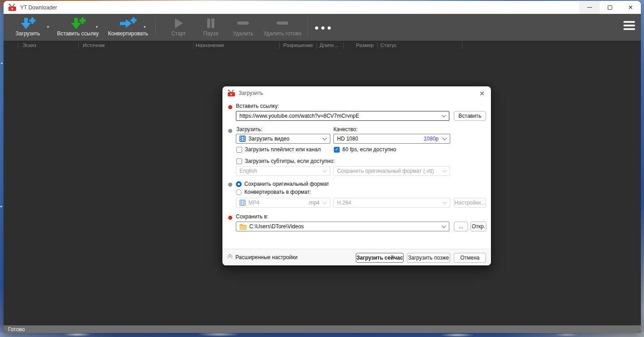 The height and width of the screenshot is (337, 644). Describe the element at coordinates (239, 161) in the screenshot. I see `subtitles-checkbox` at that location.